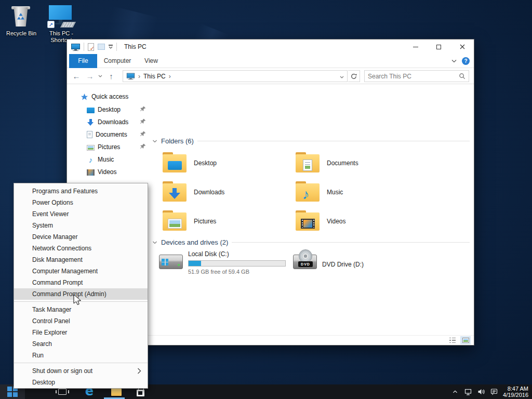  What do you see at coordinates (111, 76) in the screenshot?
I see `up-button: ↑` at bounding box center [111, 76].